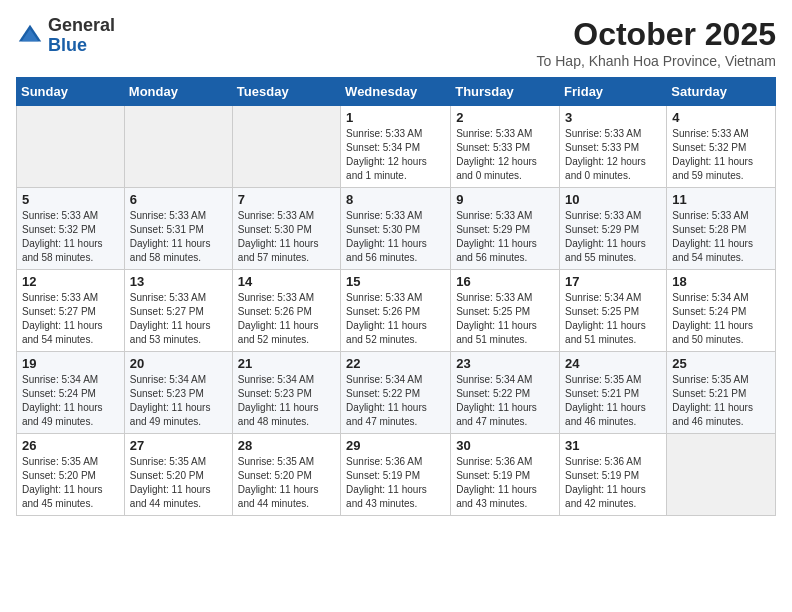  I want to click on calendar-cell: 25Sunrise: 5:35 AM Sunset: 5:21 PM Dayli…, so click(722, 393).